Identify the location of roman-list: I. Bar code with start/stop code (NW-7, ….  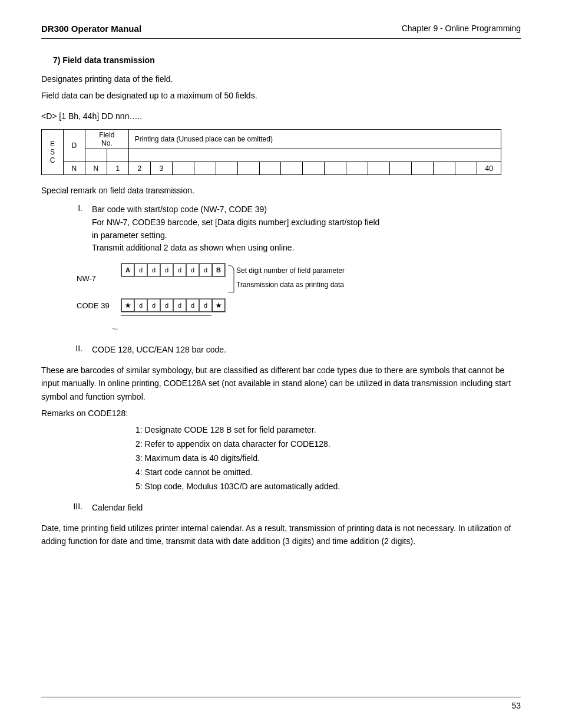
(293, 229).